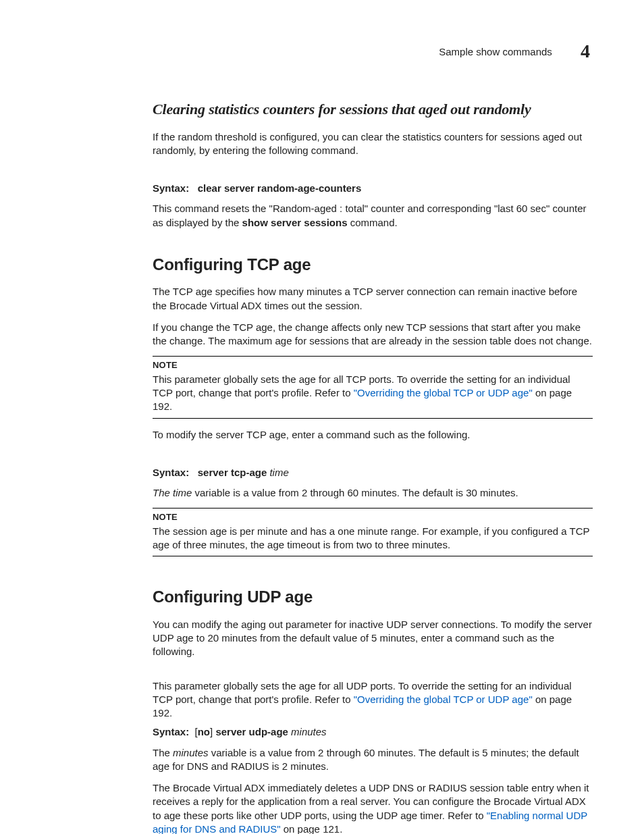  What do you see at coordinates (373, 216) in the screenshot?
I see `para-desc-1: This command resets the "Random-aged : t…` at bounding box center [373, 216].